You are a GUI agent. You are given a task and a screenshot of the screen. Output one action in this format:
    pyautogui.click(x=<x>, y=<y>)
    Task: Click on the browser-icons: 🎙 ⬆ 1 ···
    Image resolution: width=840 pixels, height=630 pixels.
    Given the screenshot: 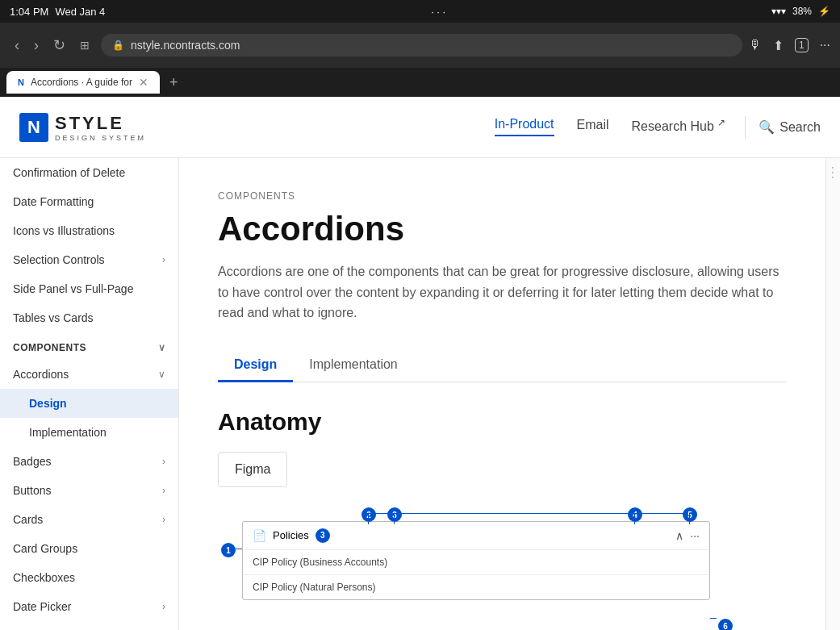 What is the action you would take?
    pyautogui.click(x=789, y=45)
    